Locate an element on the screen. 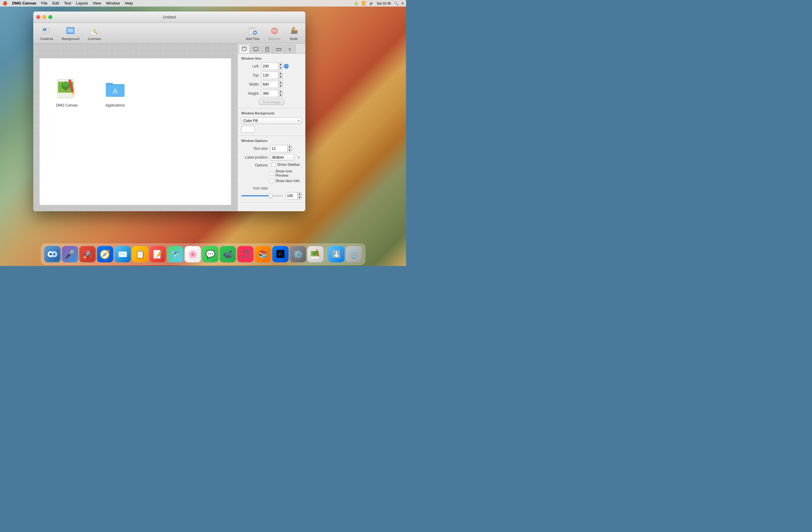  svg-text: A is located at coordinates (115, 91).